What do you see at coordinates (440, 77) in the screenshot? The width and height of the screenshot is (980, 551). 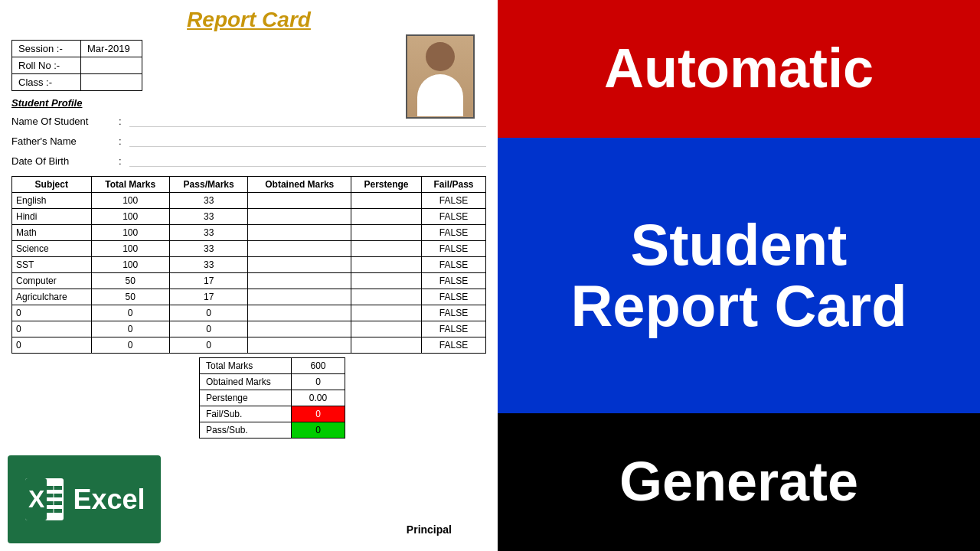 I see `student-photo` at bounding box center [440, 77].